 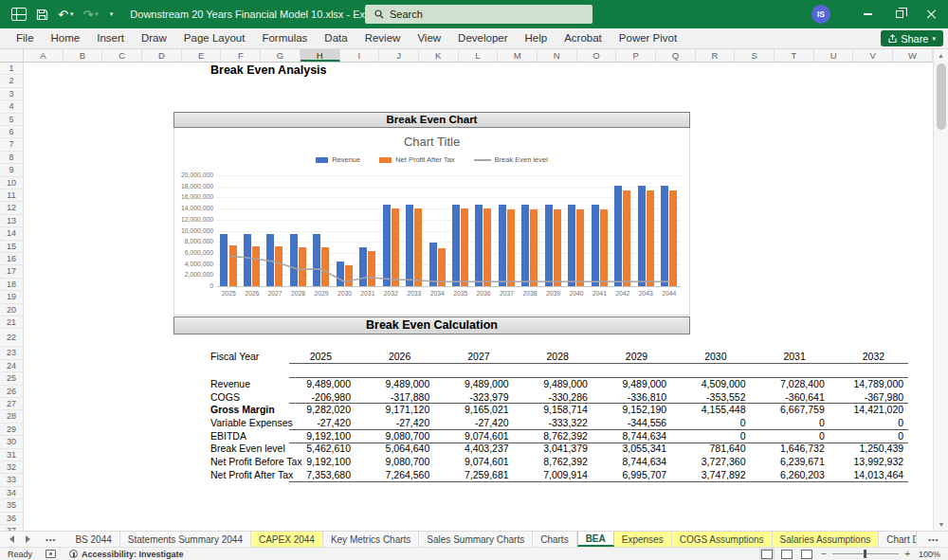 I want to click on ribbon-tab-developer: Developer, so click(x=483, y=38).